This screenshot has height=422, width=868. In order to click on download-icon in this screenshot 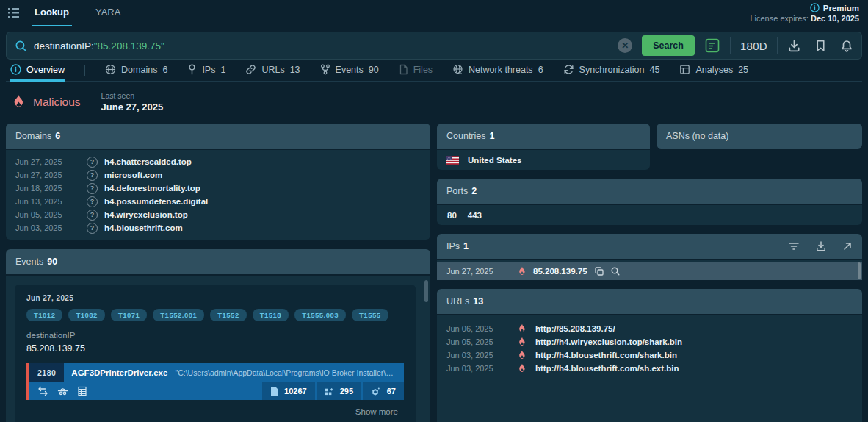, I will do `click(821, 246)`.